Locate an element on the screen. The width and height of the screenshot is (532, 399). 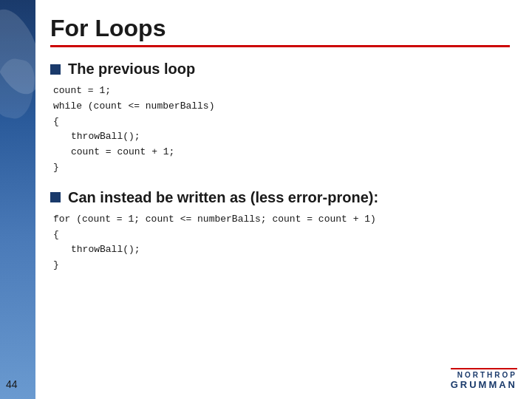
left-decorative-bar is located at coordinates (18, 200).